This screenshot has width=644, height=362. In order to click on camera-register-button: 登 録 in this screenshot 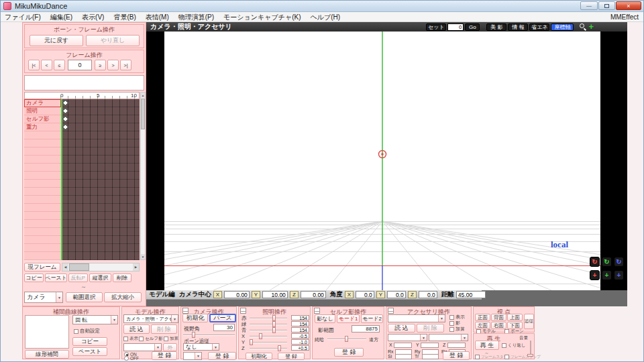, I will do `click(222, 356)`.